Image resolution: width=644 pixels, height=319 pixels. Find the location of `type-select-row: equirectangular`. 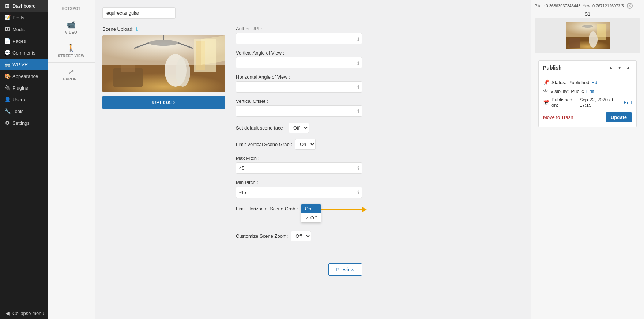

type-select-row: equirectangular is located at coordinates (313, 13).